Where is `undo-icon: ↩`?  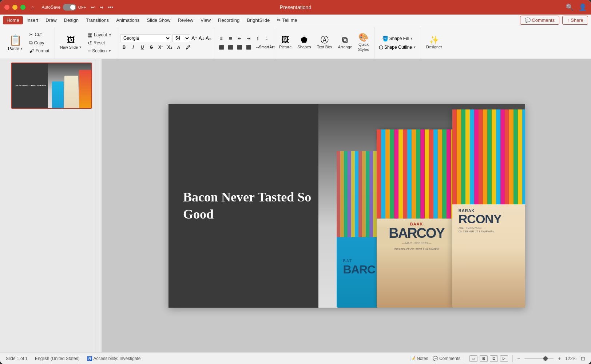 undo-icon: ↩ is located at coordinates (93, 7).